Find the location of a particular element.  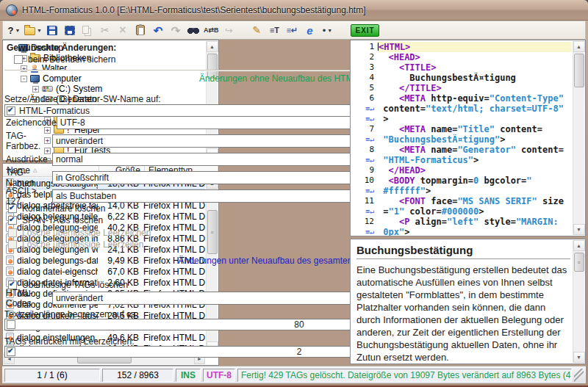

code-line: ≡↵ #ffffff"> is located at coordinates (462, 191).